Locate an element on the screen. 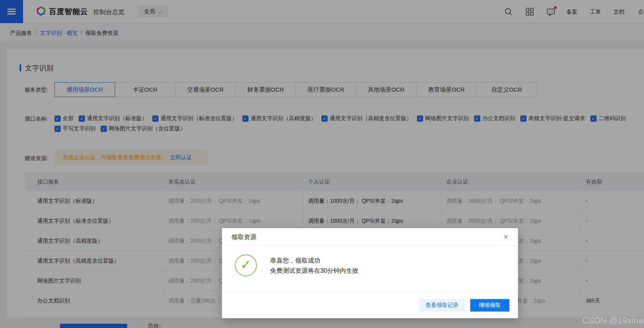  modal-success-message: 恭喜您，领取成功 is located at coordinates (295, 261).